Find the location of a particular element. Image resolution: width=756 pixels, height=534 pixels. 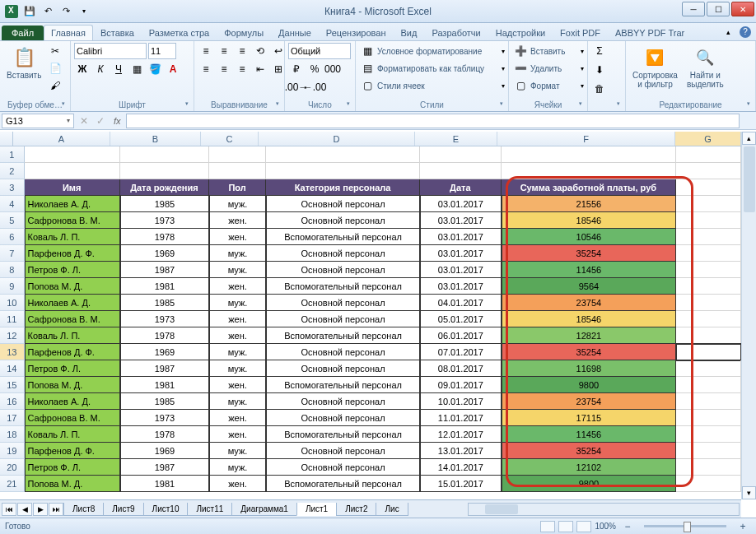

ribbon-tab: ABBYY PDF Trar is located at coordinates (650, 33).